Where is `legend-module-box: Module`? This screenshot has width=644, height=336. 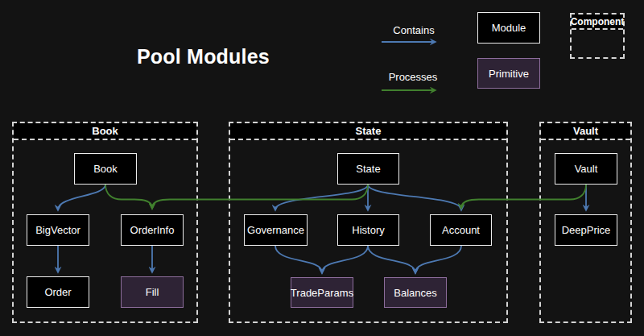
legend-module-box: Module is located at coordinates (509, 27).